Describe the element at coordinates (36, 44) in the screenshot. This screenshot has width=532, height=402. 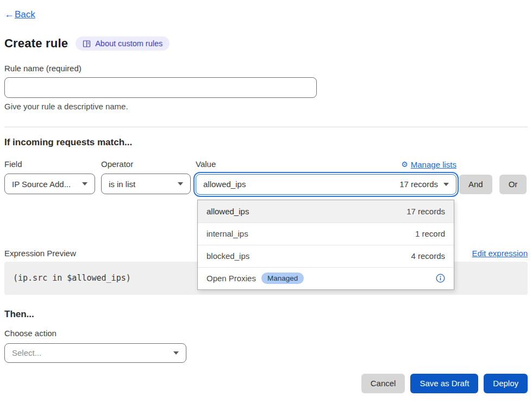
I see `page-title: Create rule` at that location.